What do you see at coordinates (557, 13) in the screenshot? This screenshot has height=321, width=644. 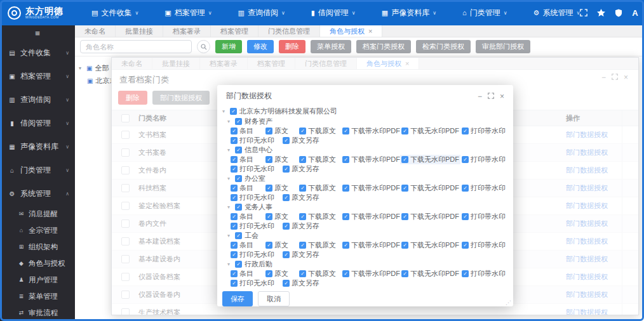 I see `menu-item: ⚙ 系统管理 ∨` at bounding box center [557, 13].